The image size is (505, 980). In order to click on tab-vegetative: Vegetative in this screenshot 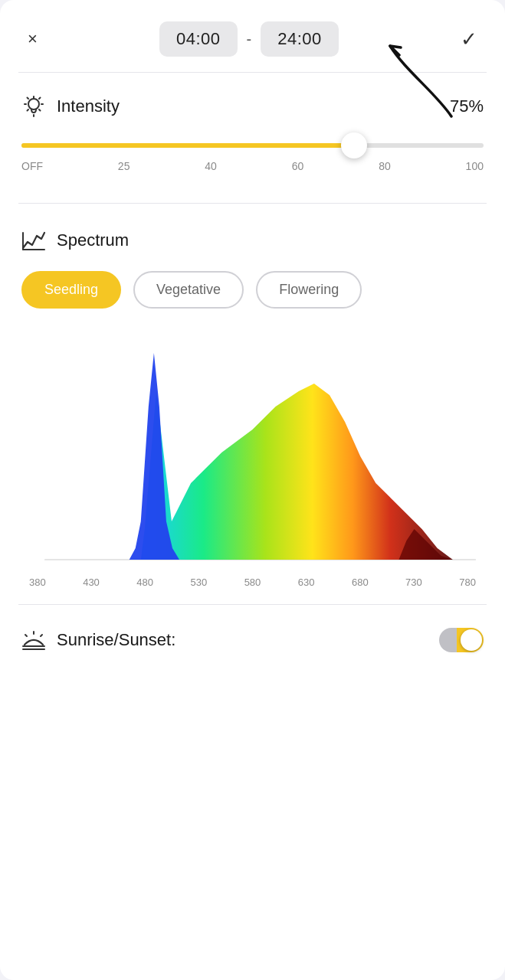, I will do `click(189, 289)`.